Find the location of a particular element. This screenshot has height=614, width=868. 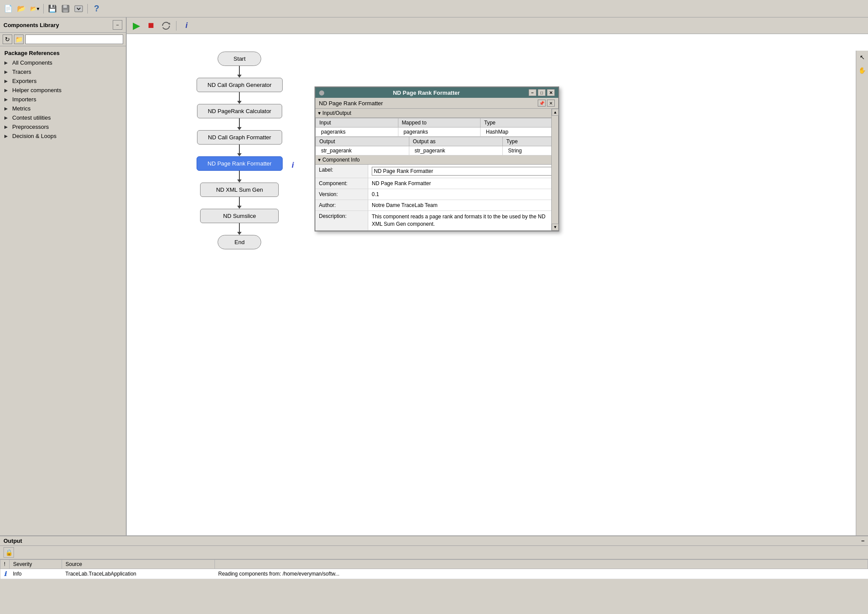

output-table-row: ℹ Info TraceLab.TraceLabApplication Read… is located at coordinates (434, 574).